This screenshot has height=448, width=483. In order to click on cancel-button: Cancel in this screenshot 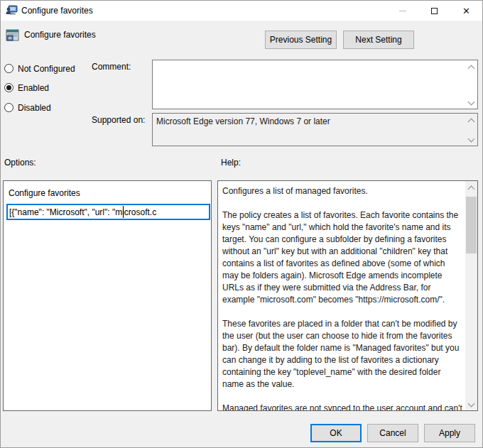, I will do `click(393, 433)`.